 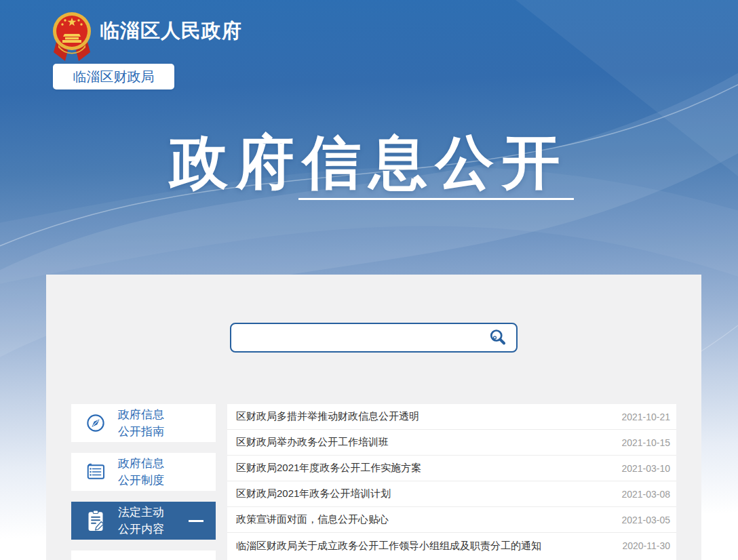 What do you see at coordinates (436, 199) in the screenshot?
I see `title-underline` at bounding box center [436, 199].